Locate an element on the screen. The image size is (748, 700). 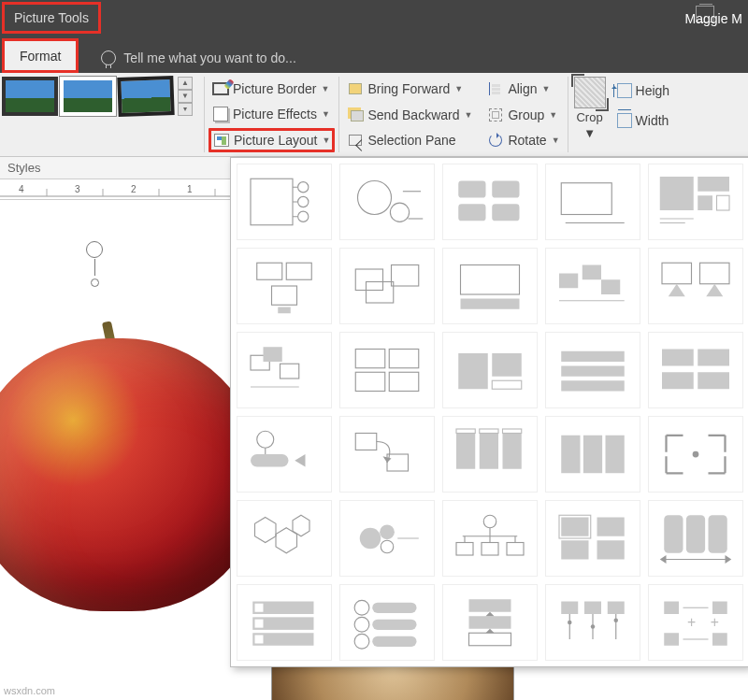
picture-styles-gallery: ▲ ▼ ▾ is located at coordinates (102, 114).